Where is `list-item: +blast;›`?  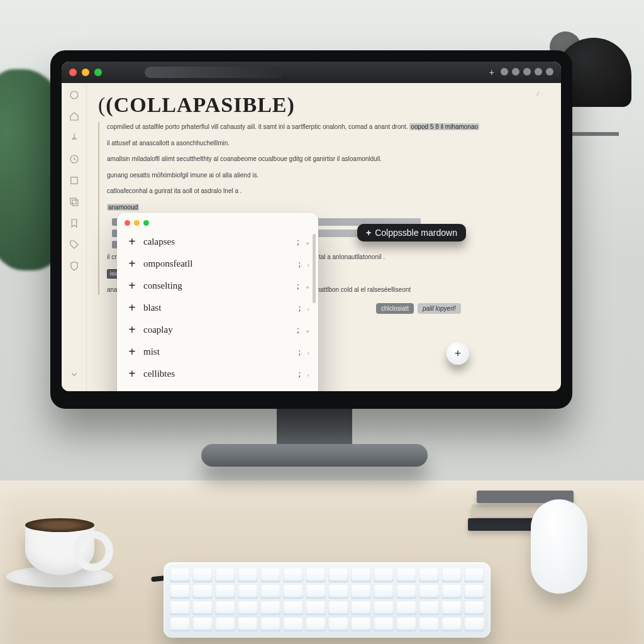 list-item: +blast;› is located at coordinates (218, 308).